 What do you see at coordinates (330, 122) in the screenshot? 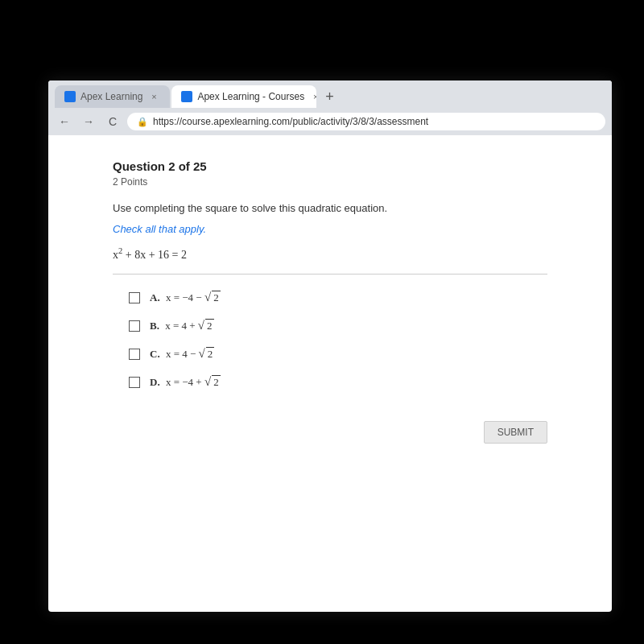
I see `address-bar-row: ← → C 🔒 https://course.apexlearning.com/…` at bounding box center [330, 122].